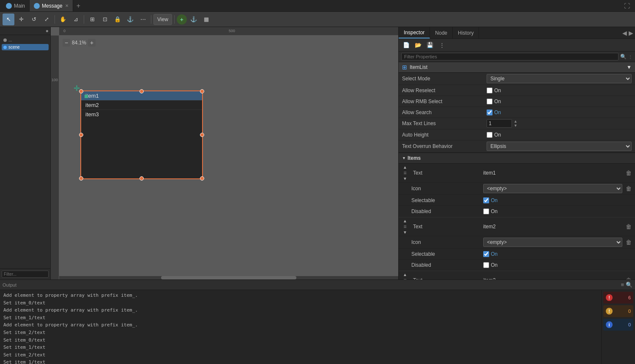  What do you see at coordinates (25, 47) in the screenshot?
I see `sidebar-item-scene: scene` at bounding box center [25, 47].